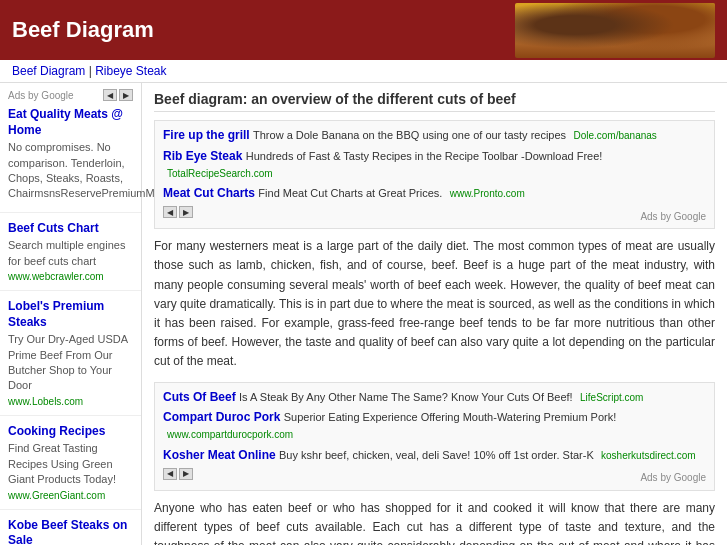 The width and height of the screenshot is (727, 545). Describe the element at coordinates (170, 474) in the screenshot. I see `mid-ads-prev: ◀` at that location.